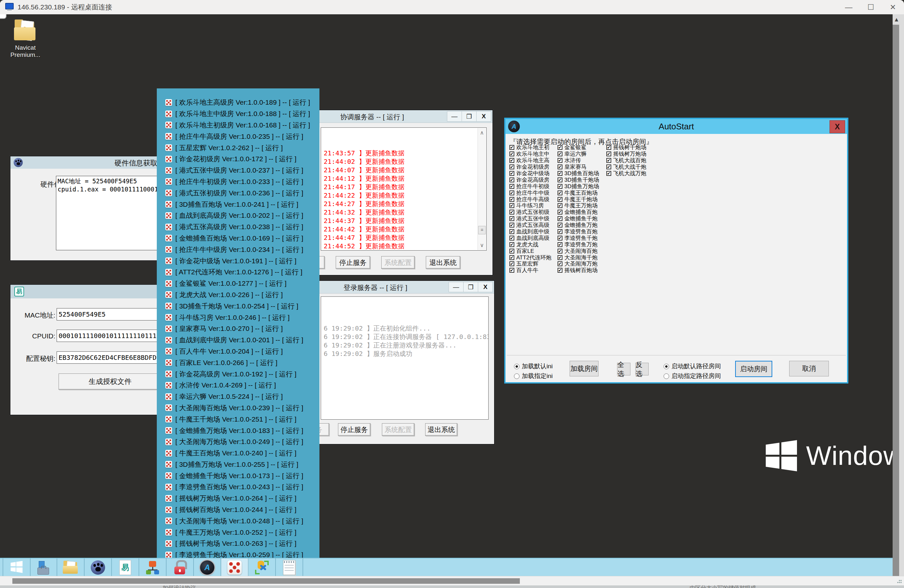  What do you see at coordinates (482, 245) in the screenshot?
I see `scroll-down-icon: ∨` at bounding box center [482, 245].